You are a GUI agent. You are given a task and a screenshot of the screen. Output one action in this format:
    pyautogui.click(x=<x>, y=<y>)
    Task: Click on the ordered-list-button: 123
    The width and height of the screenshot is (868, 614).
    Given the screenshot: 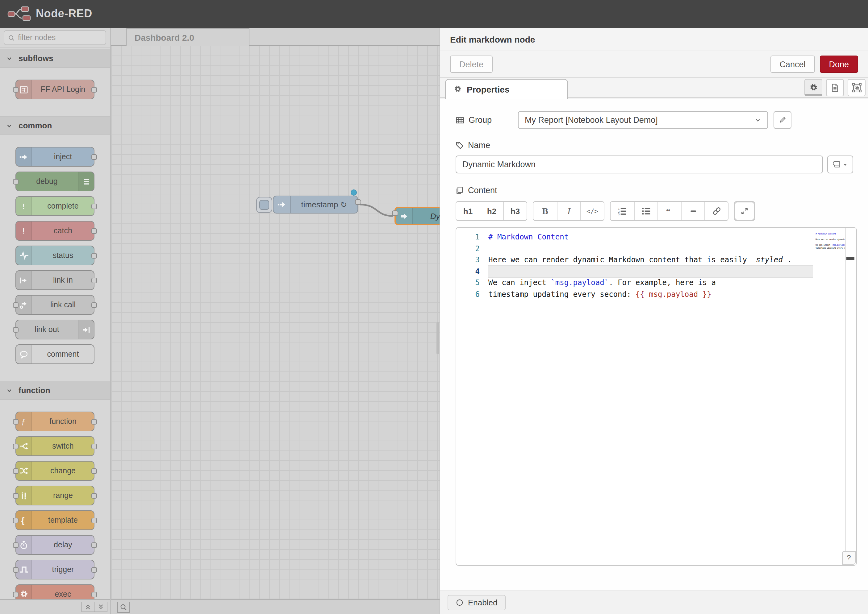 What is the action you would take?
    pyautogui.click(x=622, y=211)
    